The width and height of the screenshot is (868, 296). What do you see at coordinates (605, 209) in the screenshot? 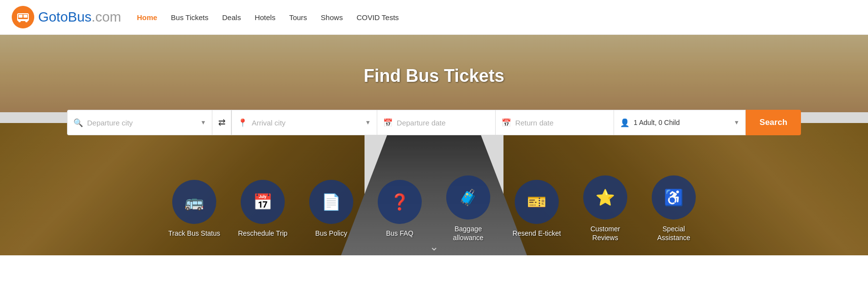
I see `action-customer-reviews: ⭐ CustomerReviews` at bounding box center [605, 209].